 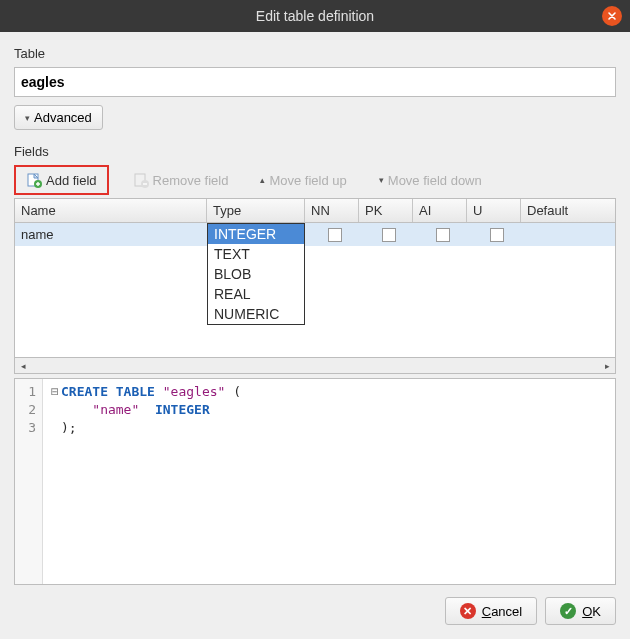 I want to click on col-header-pk: PK, so click(x=386, y=210).